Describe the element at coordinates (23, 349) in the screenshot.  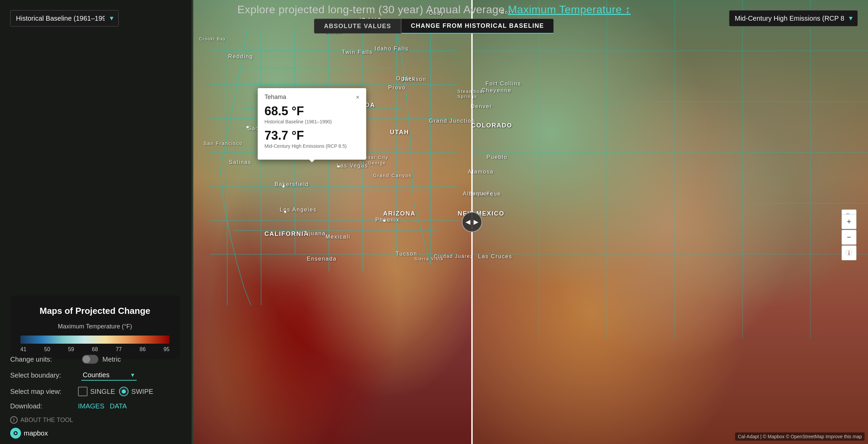
I see `legend-label-0: 41` at that location.